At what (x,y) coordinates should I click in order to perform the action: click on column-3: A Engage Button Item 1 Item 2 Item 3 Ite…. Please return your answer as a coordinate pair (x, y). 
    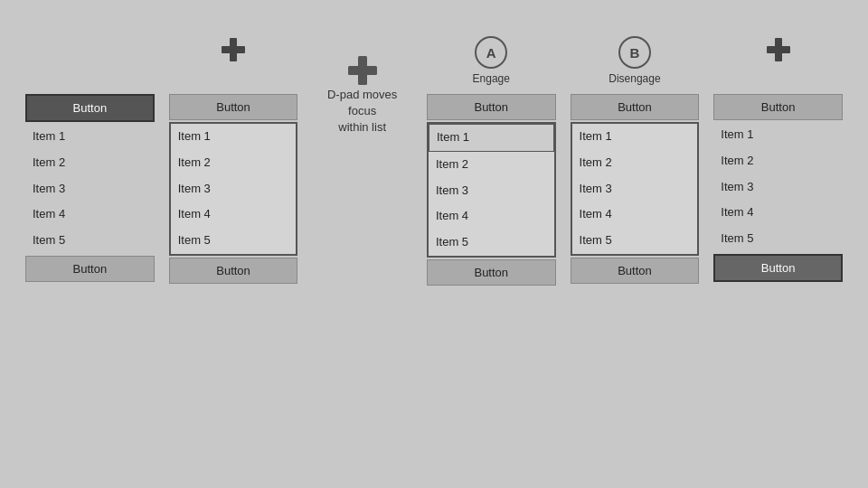
    Looking at the image, I should click on (492, 161).